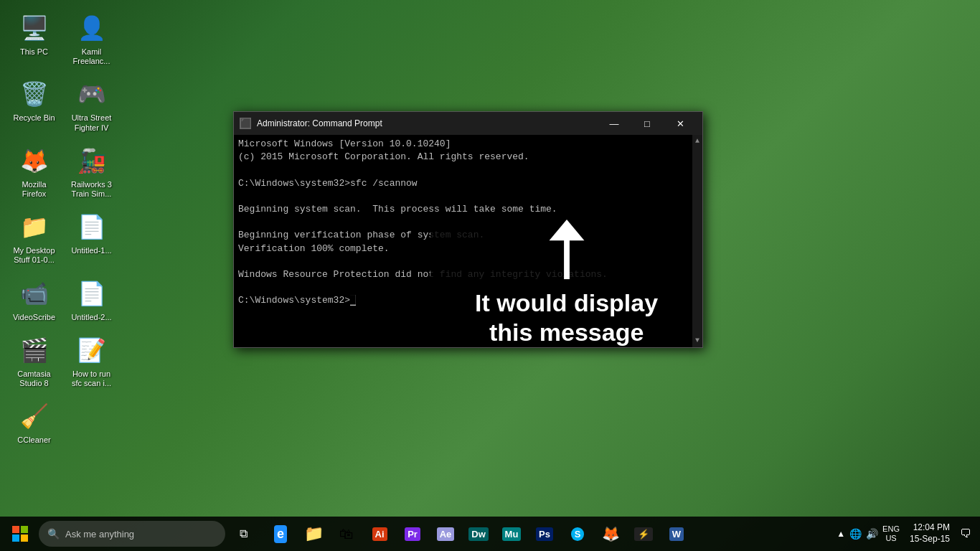 This screenshot has height=551, width=980. Describe the element at coordinates (92, 94) in the screenshot. I see `ultra-street-icon: 🎮` at that location.